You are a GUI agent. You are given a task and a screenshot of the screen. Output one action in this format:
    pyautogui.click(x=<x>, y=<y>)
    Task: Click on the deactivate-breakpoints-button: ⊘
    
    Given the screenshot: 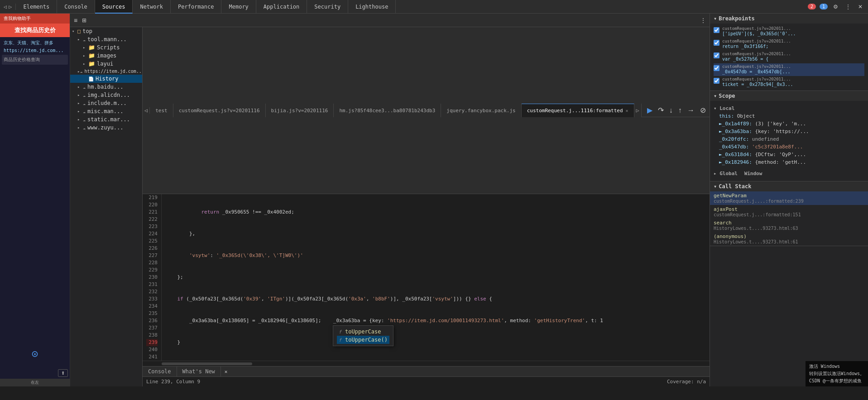 What is the action you would take?
    pyautogui.click(x=703, y=110)
    